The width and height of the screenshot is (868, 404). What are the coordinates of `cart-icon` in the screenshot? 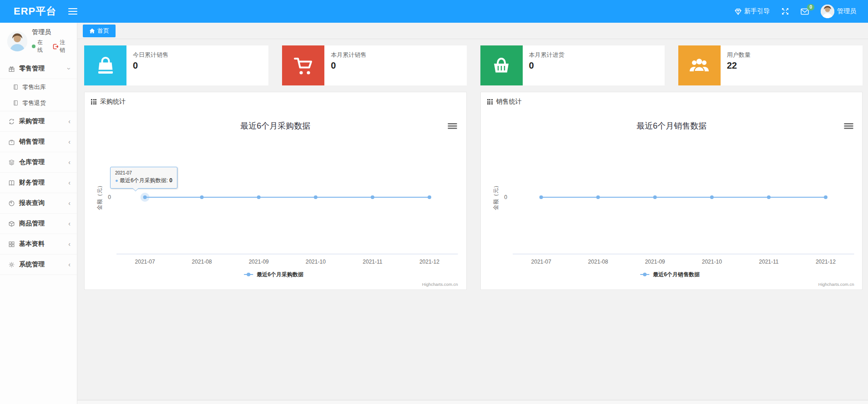 It's located at (303, 65).